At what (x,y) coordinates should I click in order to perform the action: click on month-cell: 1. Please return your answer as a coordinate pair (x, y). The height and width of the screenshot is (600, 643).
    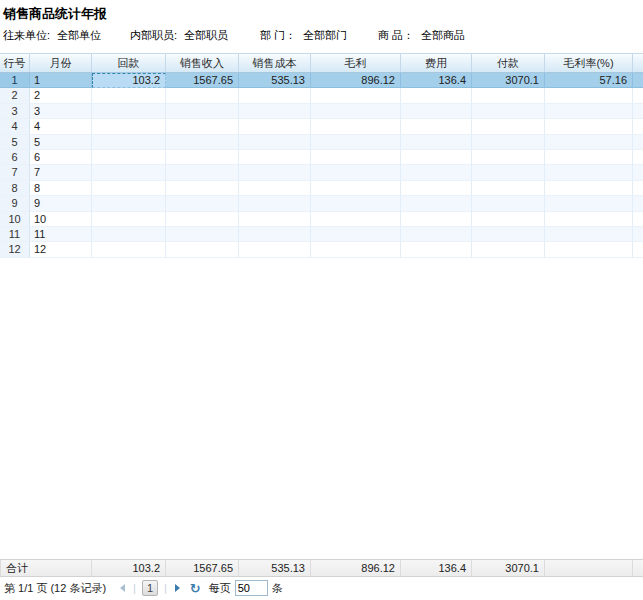
    Looking at the image, I should click on (61, 80).